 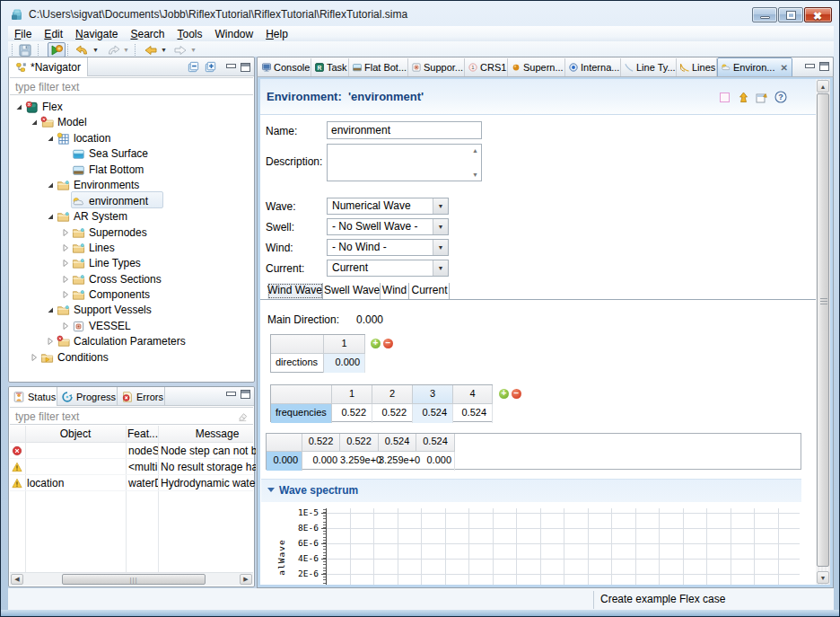 What do you see at coordinates (345, 345) in the screenshot?
I see `directions-col-header: 1` at bounding box center [345, 345].